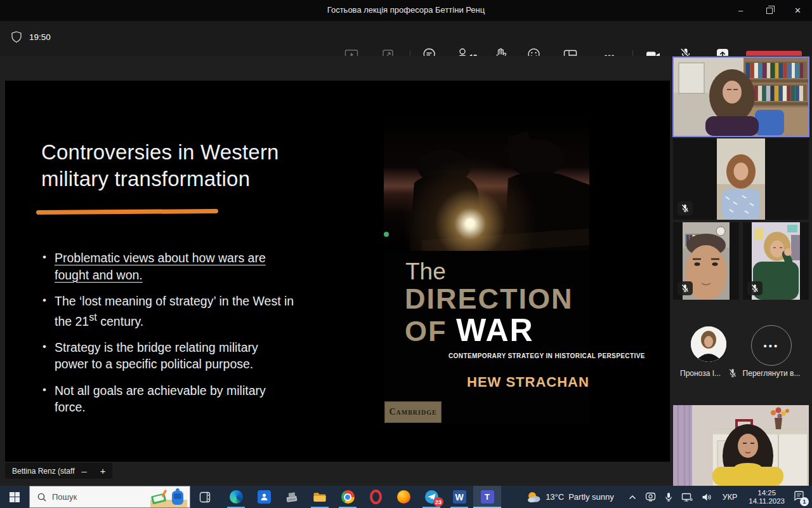  What do you see at coordinates (591, 497) in the screenshot?
I see `weather-condition: Partly sunny` at bounding box center [591, 497].